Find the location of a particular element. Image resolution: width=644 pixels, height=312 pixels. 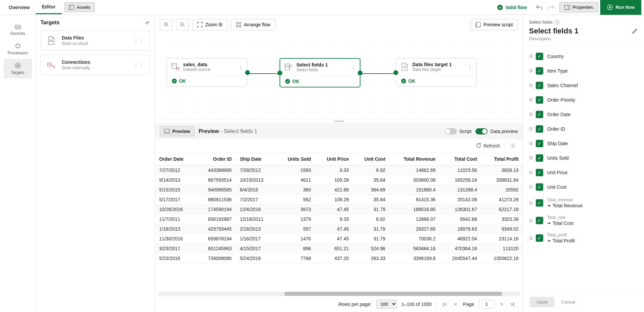

table-row: 7/27/20124433689957/28/201215939.336.921… is located at coordinates (339, 170).